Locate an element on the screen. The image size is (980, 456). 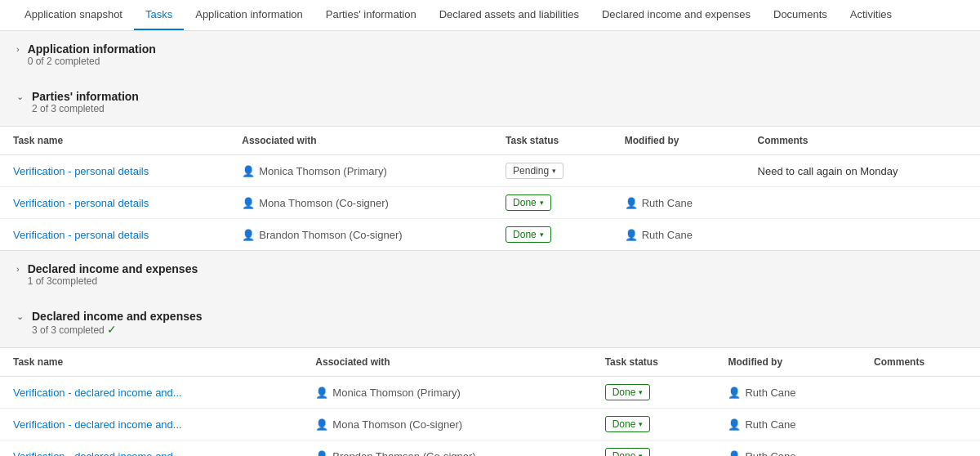
status-badge: Pending▾ is located at coordinates (534, 171).